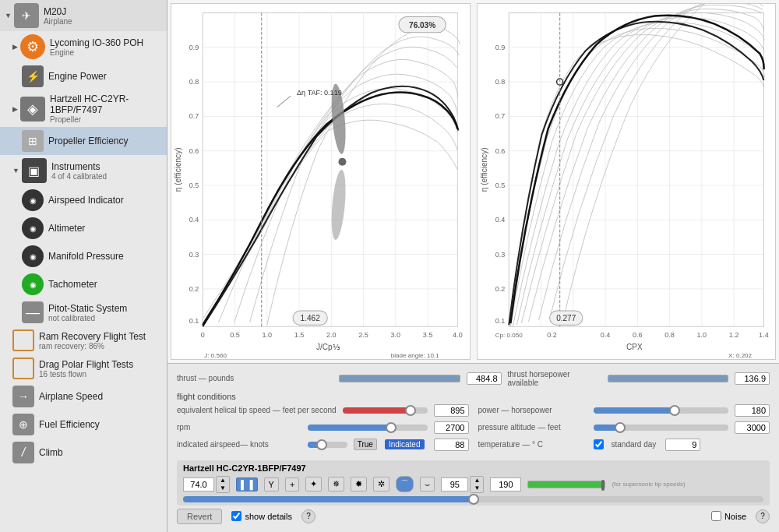  I want to click on airspeed-slider, so click(327, 445).